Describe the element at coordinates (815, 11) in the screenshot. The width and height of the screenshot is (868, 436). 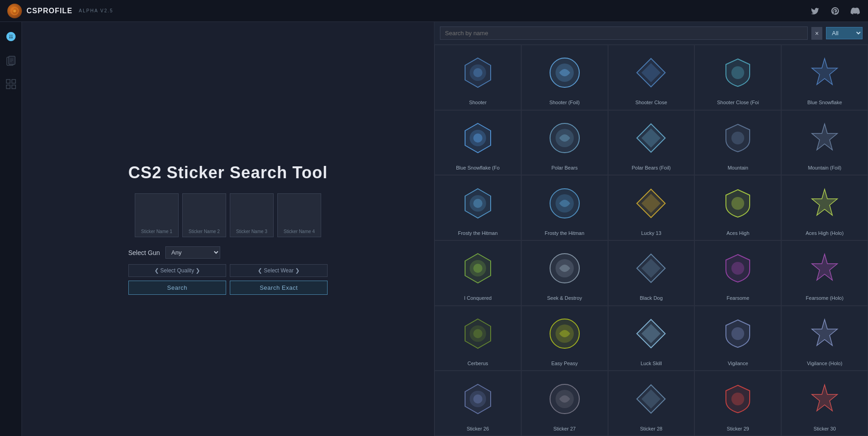
I see `twitter-icon` at that location.